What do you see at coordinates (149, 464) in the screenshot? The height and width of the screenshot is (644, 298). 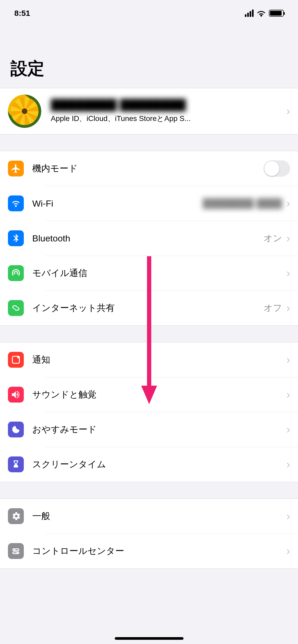 I see `screentime-row: スクリーンタイム ›` at bounding box center [149, 464].